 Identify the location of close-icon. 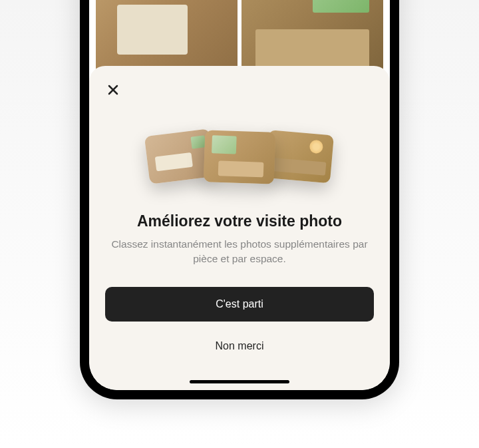
(113, 90).